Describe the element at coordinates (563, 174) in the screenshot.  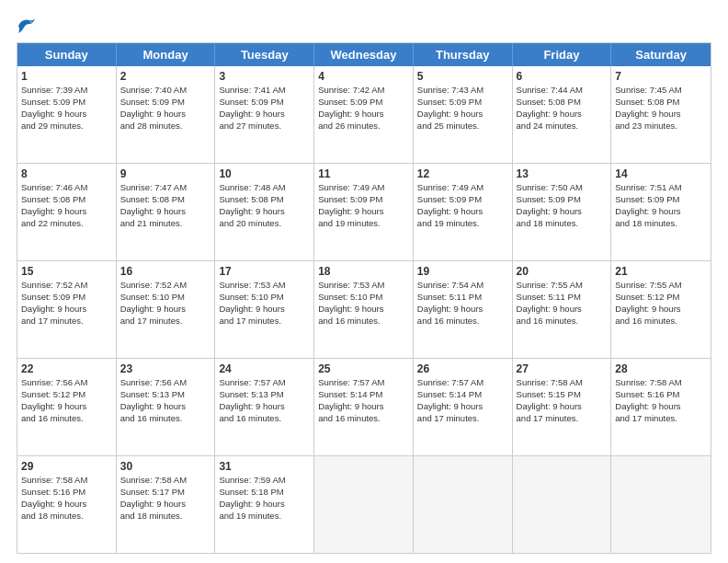
I see `day-number: 13` at that location.